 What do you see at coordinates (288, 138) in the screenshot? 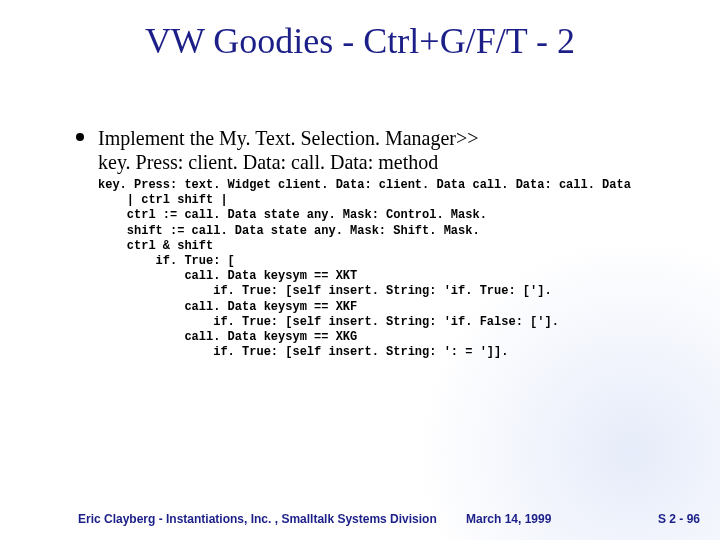
I see `bullet-line-1: Implement the My. Text. Selection. Manag…` at bounding box center [288, 138].